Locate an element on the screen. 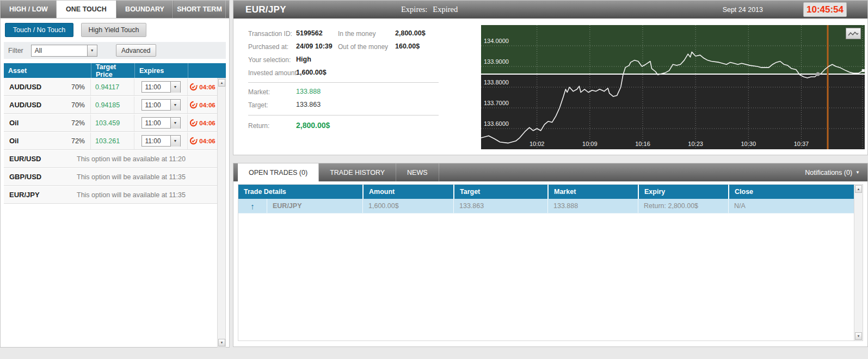 This screenshot has height=359, width=868. asset-name: EUR/USD is located at coordinates (25, 159).